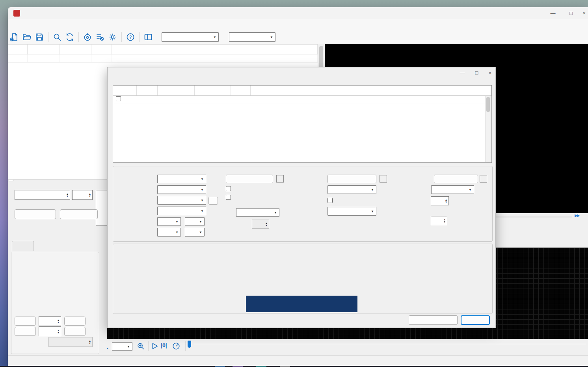 This screenshot has height=367, width=588. I want to click on bottom-margin-unit-select: ▼, so click(195, 222).